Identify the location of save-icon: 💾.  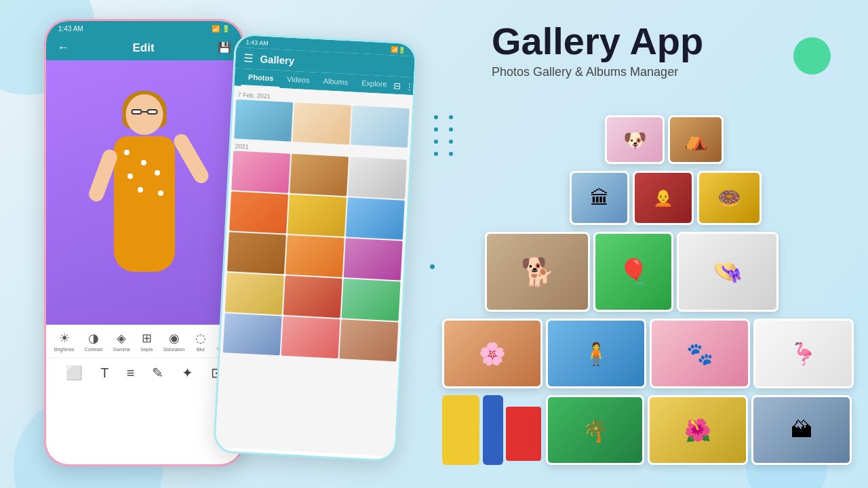
(224, 47).